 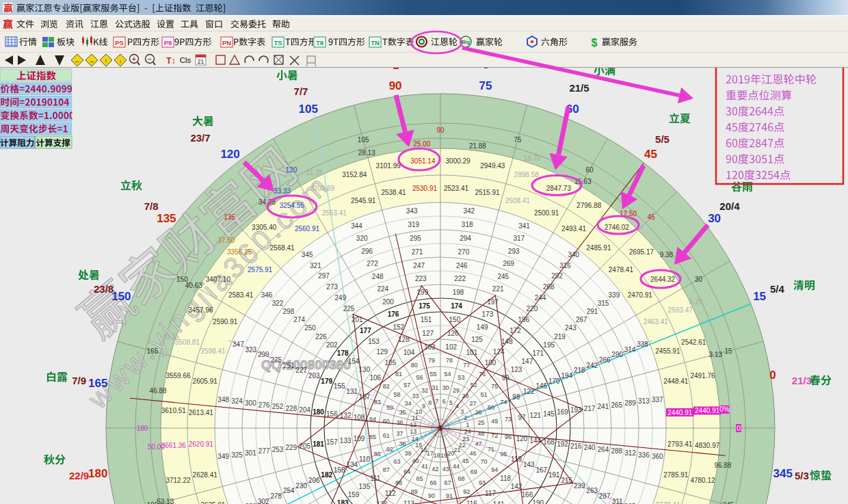 I want to click on svg-text: 314, so click(x=631, y=350).